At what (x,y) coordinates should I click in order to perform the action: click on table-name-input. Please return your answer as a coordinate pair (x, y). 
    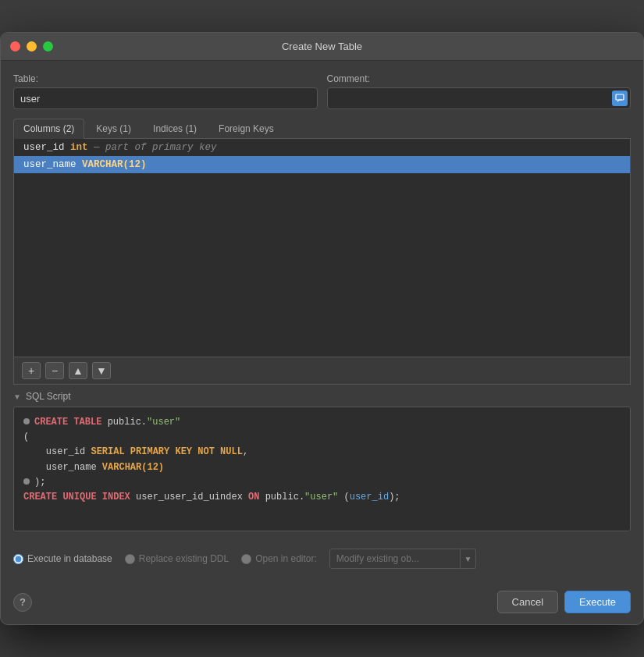
    Looking at the image, I should click on (165, 98).